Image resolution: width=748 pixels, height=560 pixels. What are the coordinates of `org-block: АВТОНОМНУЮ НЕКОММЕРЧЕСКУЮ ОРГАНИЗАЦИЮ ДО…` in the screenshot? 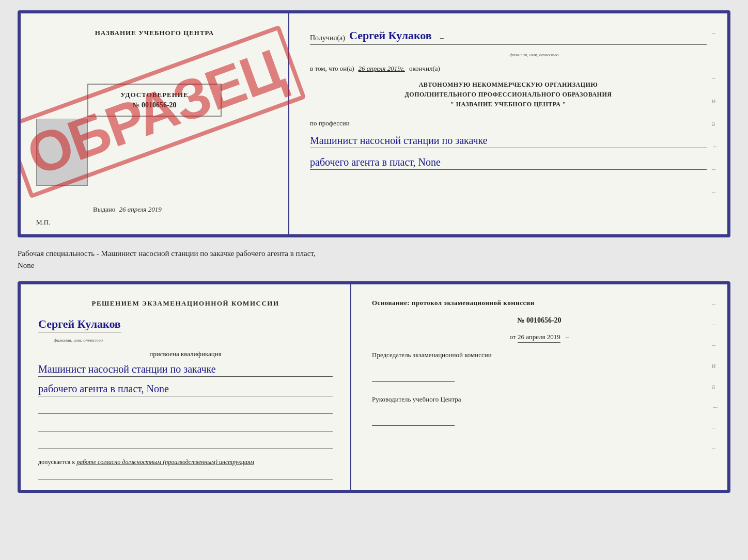 It's located at (508, 95).